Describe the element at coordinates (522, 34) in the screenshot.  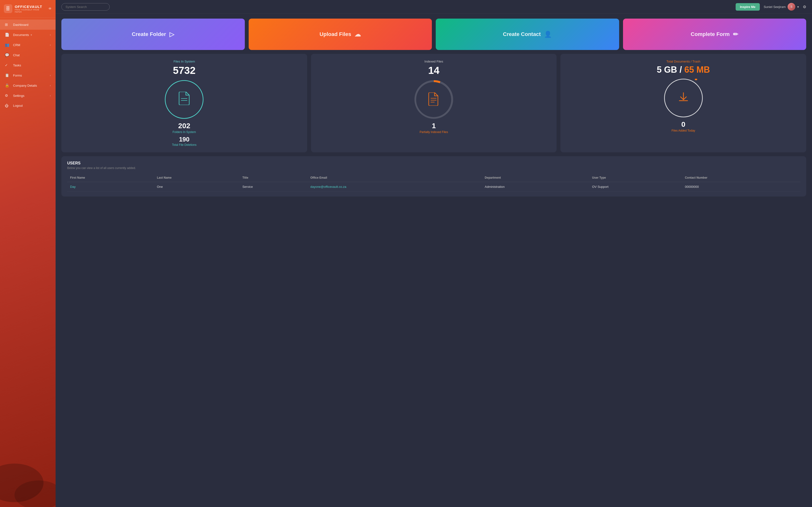
I see `create-contact-label: Create Contact` at that location.